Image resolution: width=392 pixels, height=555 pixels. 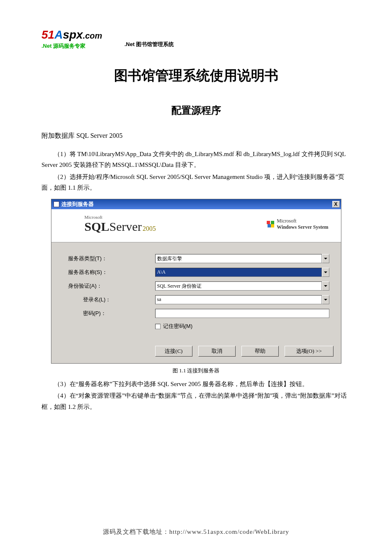 What do you see at coordinates (126, 227) in the screenshot?
I see `server-word: Server` at bounding box center [126, 227].